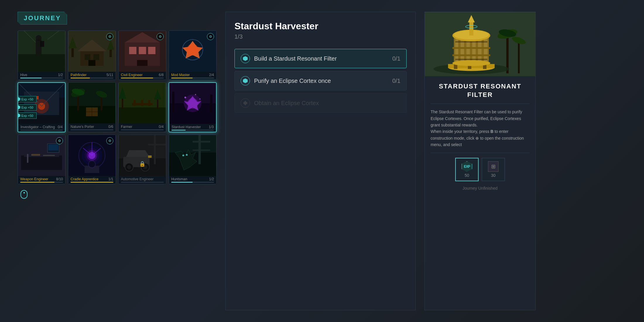  What do you see at coordinates (126, 127) in the screenshot?
I see `card-farmer-label: Farmer` at bounding box center [126, 127].